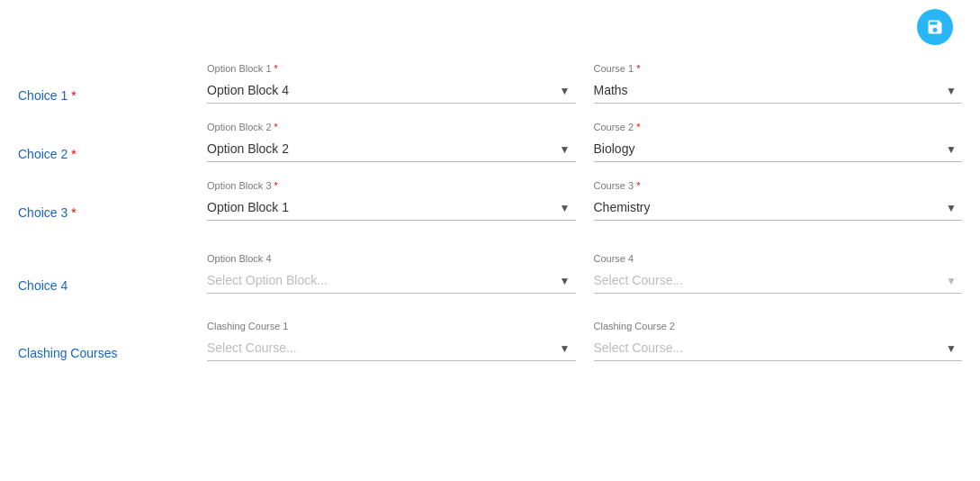 Image resolution: width=980 pixels, height=481 pixels. What do you see at coordinates (391, 142) in the screenshot?
I see `left-field-col-2: Option Block 2 *Option Block 2▼` at bounding box center [391, 142].